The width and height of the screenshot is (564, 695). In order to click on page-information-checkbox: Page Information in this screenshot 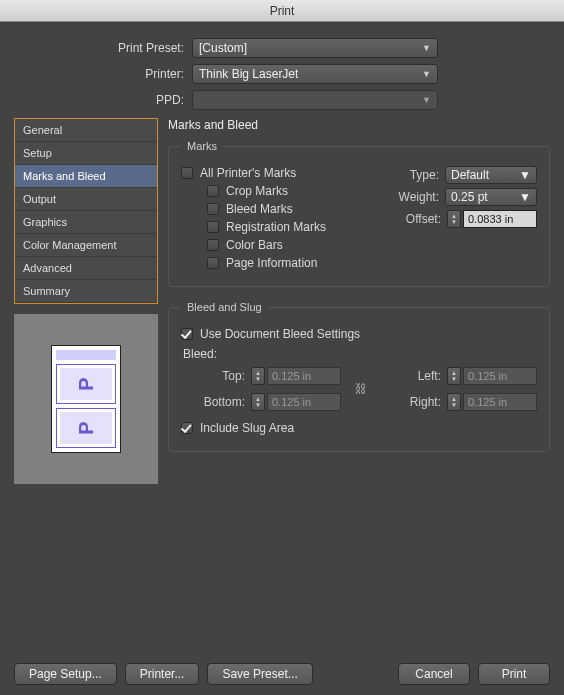, I will do `click(292, 263)`.